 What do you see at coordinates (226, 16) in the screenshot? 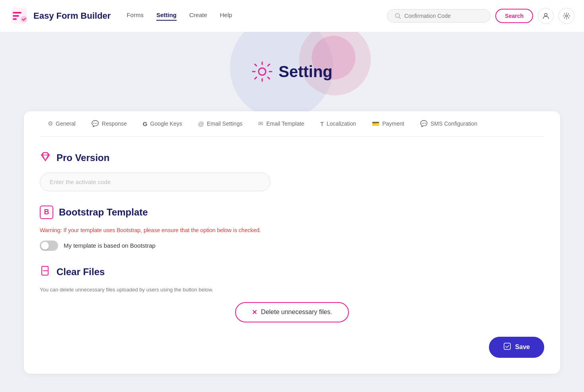
I see `nav-item-help: Help` at bounding box center [226, 16].